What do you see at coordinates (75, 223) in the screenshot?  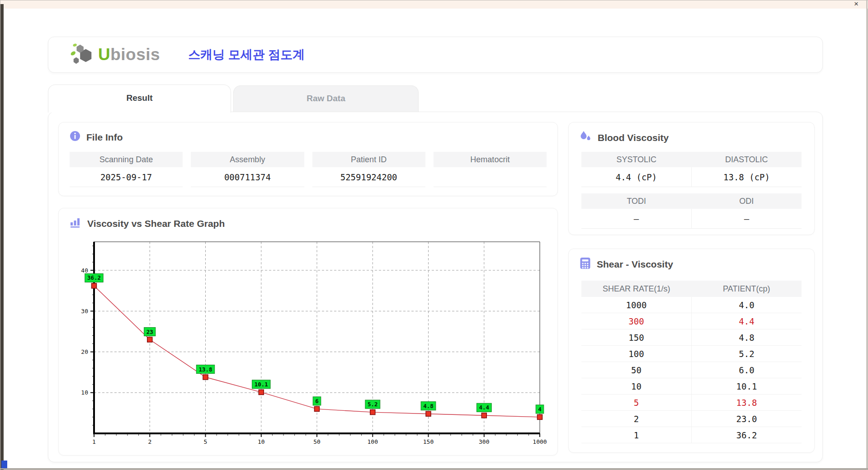 I see `bar-chart-icon` at bounding box center [75, 223].